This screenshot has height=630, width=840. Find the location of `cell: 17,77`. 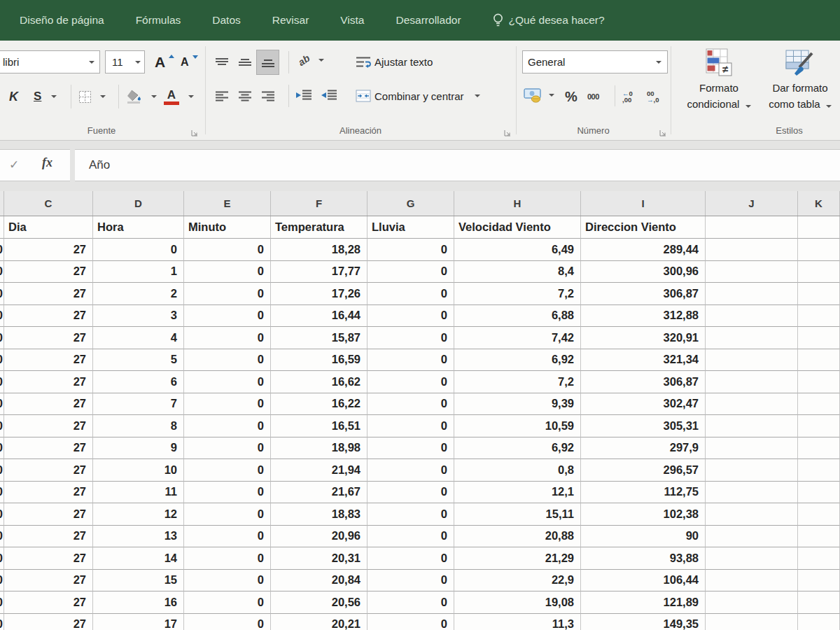

cell: 17,77 is located at coordinates (319, 272).